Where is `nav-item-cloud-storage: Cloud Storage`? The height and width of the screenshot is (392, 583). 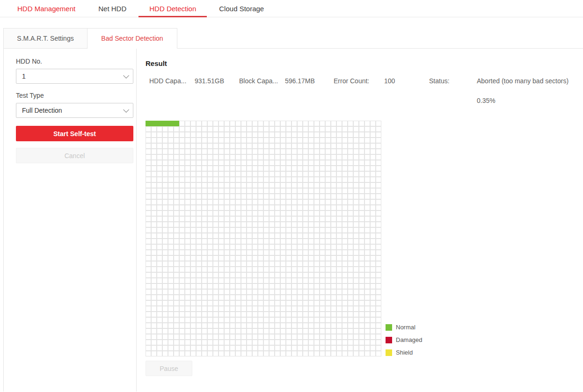 nav-item-cloud-storage: Cloud Storage is located at coordinates (241, 8).